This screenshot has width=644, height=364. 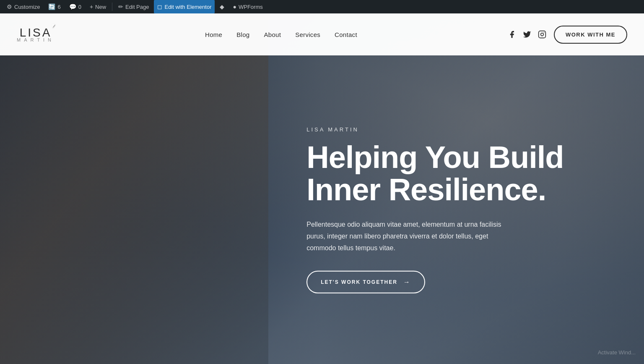 What do you see at coordinates (160, 7) in the screenshot?
I see `elementor-icon: ◻` at bounding box center [160, 7].